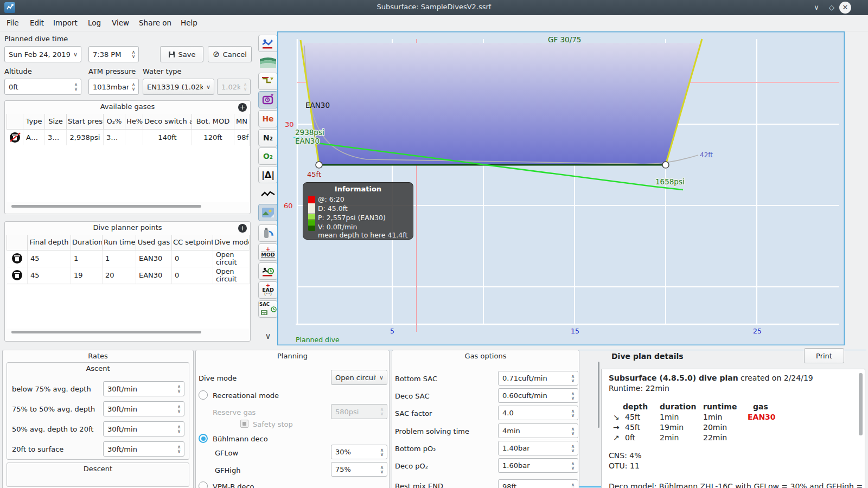 The width and height of the screenshot is (868, 488). What do you see at coordinates (268, 213) in the screenshot?
I see `toolbar-photos-button` at bounding box center [268, 213].